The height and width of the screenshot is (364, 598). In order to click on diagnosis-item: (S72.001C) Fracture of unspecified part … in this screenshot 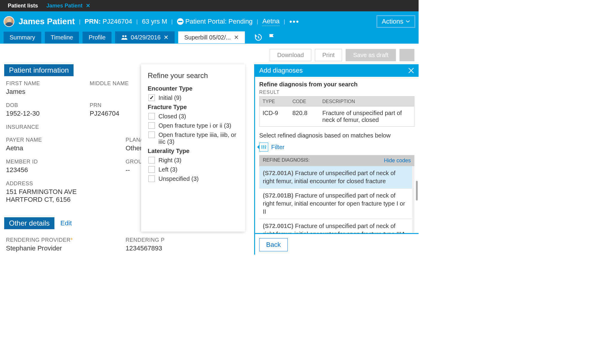, I will do `click(335, 226)`.